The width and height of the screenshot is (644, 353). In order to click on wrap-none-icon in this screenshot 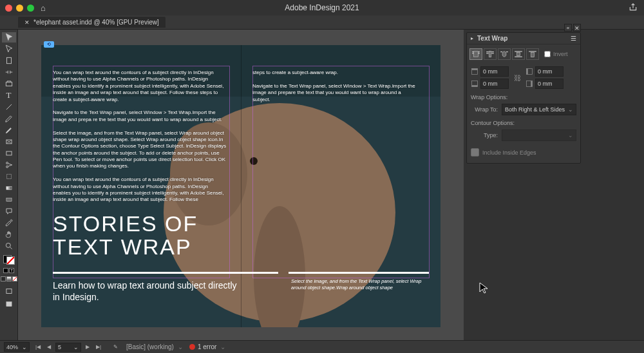, I will do `click(476, 54)`.